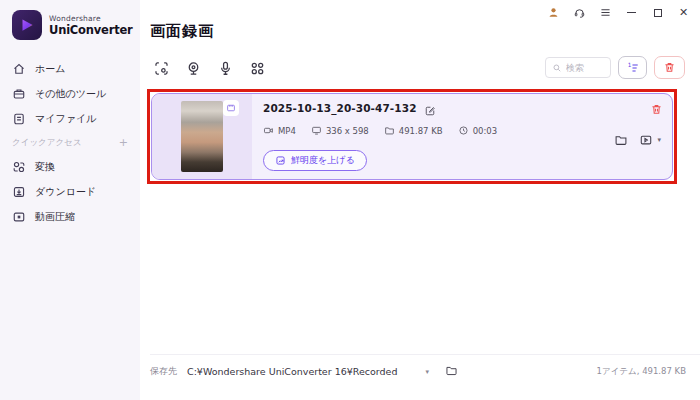 The height and width of the screenshot is (400, 700). What do you see at coordinates (621, 140) in the screenshot?
I see `open-folder-icon` at bounding box center [621, 140].